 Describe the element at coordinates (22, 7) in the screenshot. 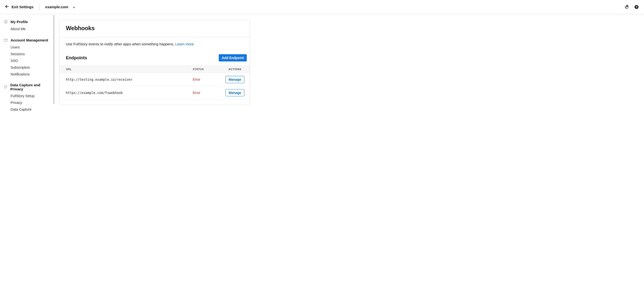

I see `exit-settings-label: Exit Settings` at that location.